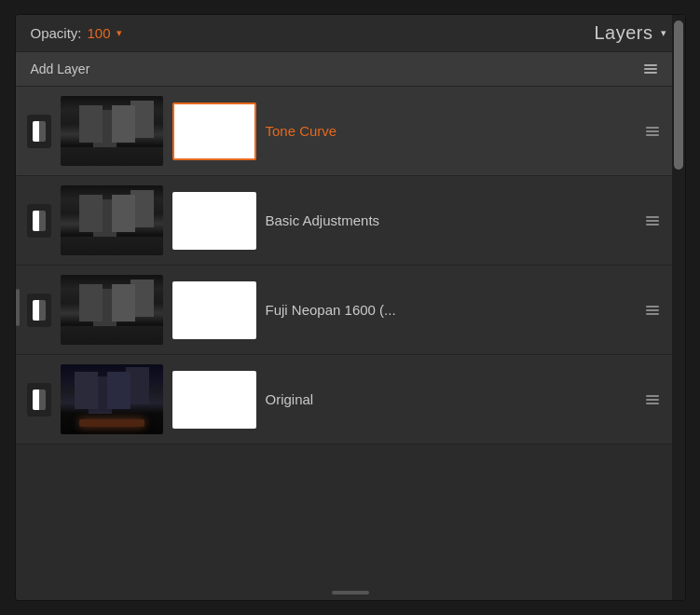 This screenshot has height=615, width=700. Describe the element at coordinates (56, 34) in the screenshot. I see `opacity-label: Opacity:` at that location.